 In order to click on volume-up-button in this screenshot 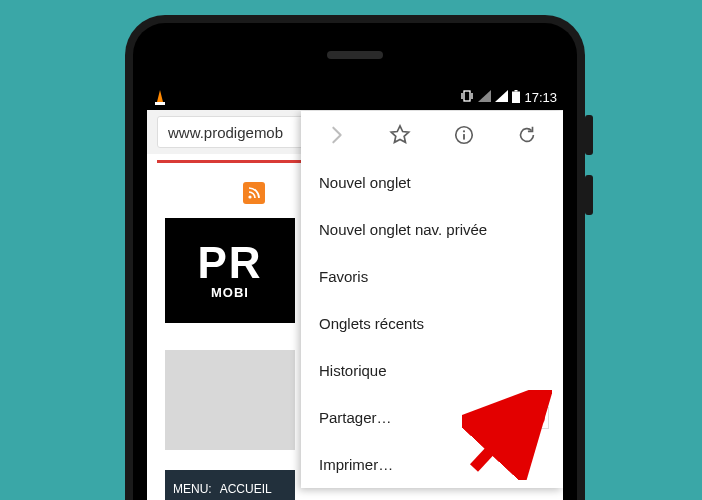, I will do `click(589, 135)`.